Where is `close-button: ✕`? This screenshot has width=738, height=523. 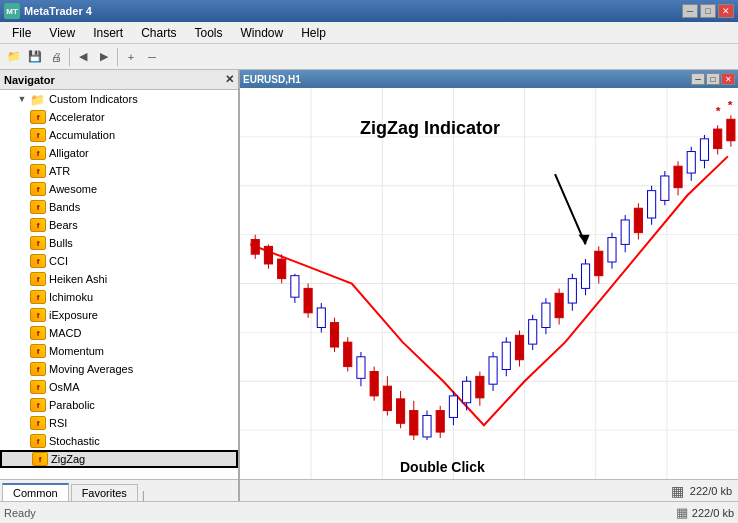 close-button: ✕ is located at coordinates (726, 11).